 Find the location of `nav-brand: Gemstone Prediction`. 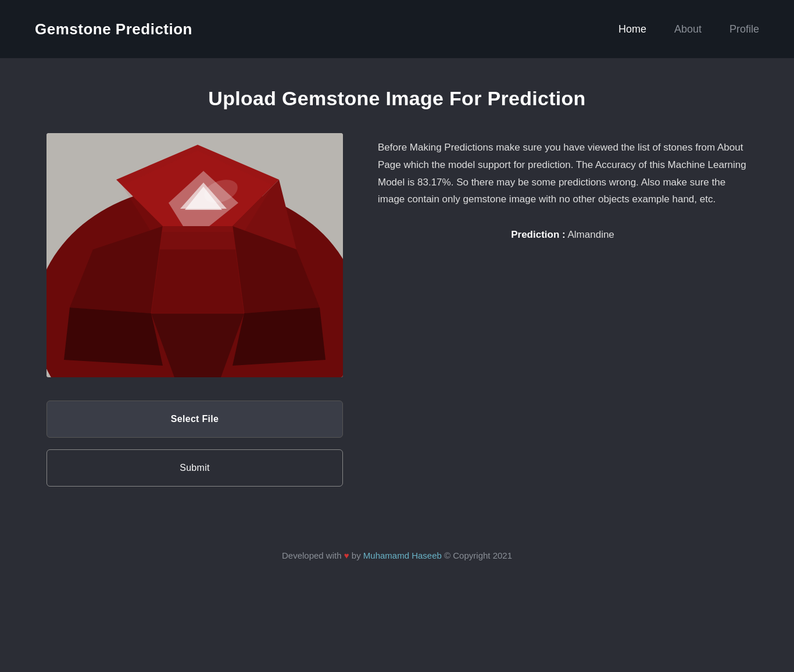

nav-brand: Gemstone Prediction is located at coordinates (114, 29).